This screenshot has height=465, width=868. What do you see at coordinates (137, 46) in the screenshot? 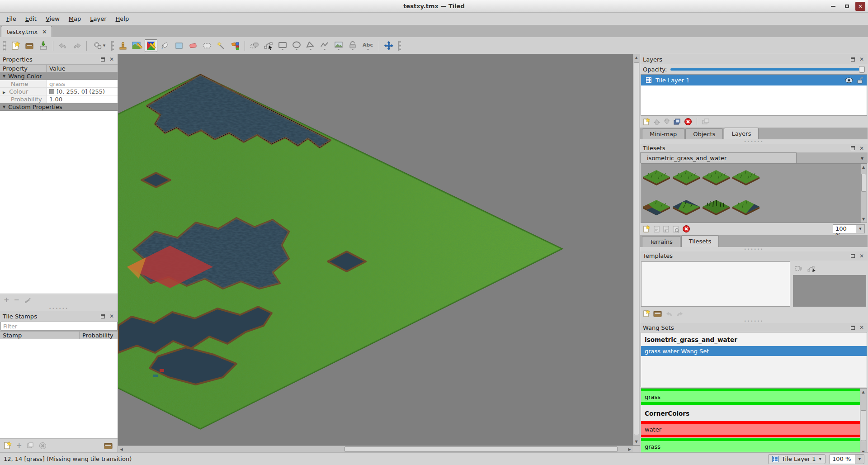
I see `terrain-brush-button` at bounding box center [137, 46].